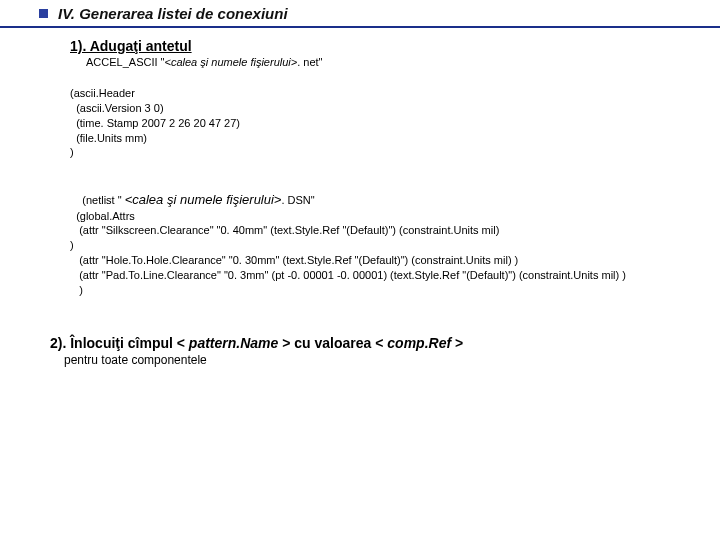 Image resolution: width=720 pixels, height=540 pixels. I want to click on ascii-header-block: (ascii.Header (ascii.Version 3 0) (time.…, so click(380, 123).